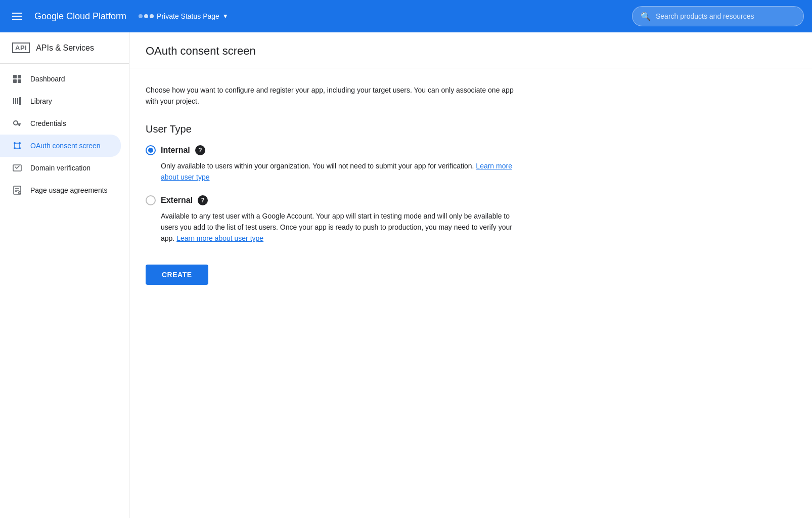 The height and width of the screenshot is (518, 812). Describe the element at coordinates (177, 200) in the screenshot. I see `external-label: External` at that location.